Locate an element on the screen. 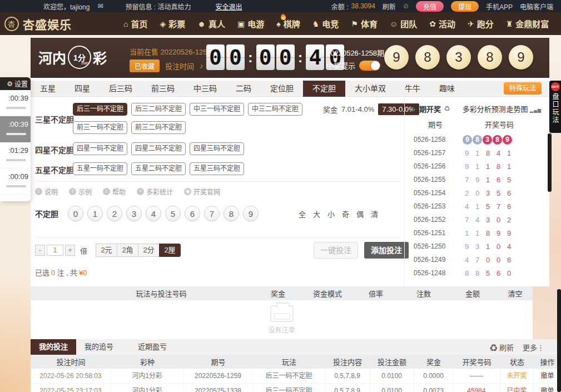  bet-type-button: 五星三码不定胆 is located at coordinates (217, 169).